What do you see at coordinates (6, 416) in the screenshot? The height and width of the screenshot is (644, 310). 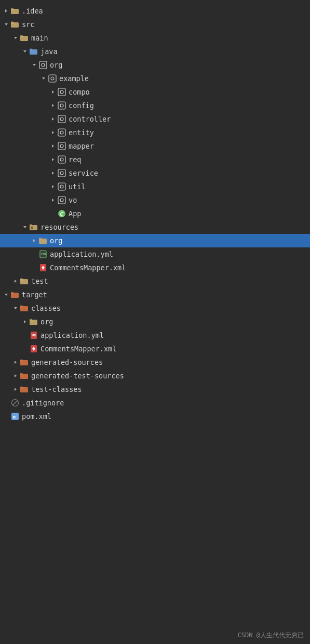 I see `arrow-pom-xml` at bounding box center [6, 416].